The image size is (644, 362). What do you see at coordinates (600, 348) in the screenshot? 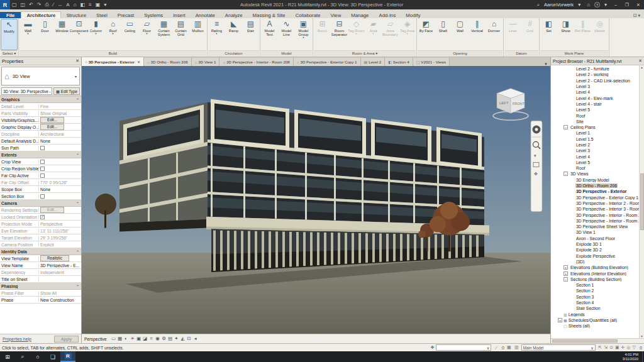
I see `select-links-icon: ⇱` at bounding box center [600, 348].